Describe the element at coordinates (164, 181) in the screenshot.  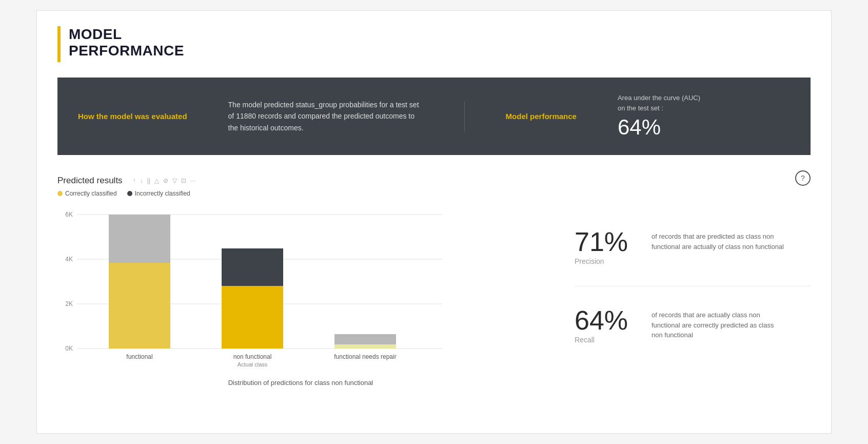
I see `chart-toolbar: ↑ ↓ || △ ⊘ ▽ ⊡ ···` at that location.